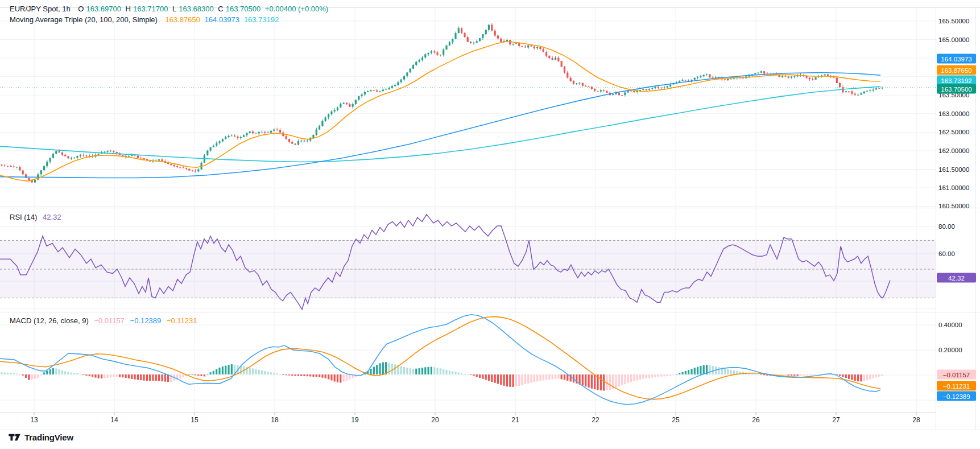  What do you see at coordinates (468, 421) in the screenshot?
I see `time-scale` at bounding box center [468, 421].